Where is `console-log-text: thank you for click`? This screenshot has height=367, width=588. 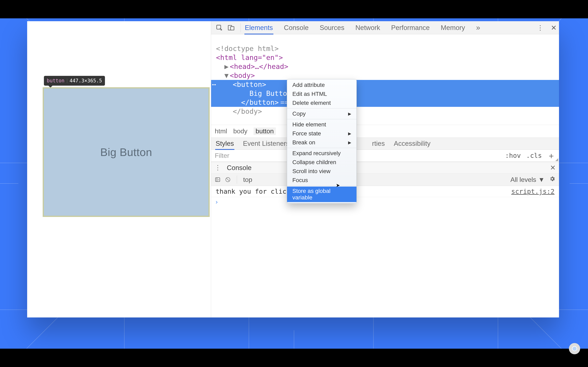
console-log-text: thank you for click is located at coordinates (253, 192).